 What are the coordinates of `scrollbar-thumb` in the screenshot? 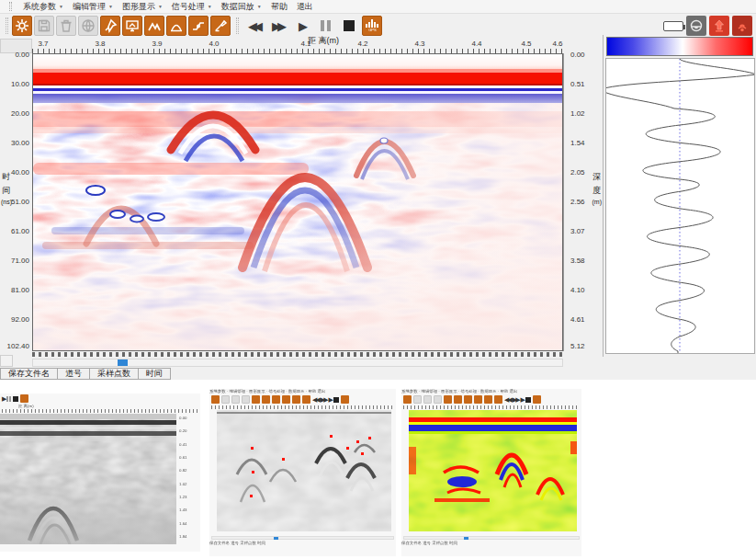 It's located at (123, 362).